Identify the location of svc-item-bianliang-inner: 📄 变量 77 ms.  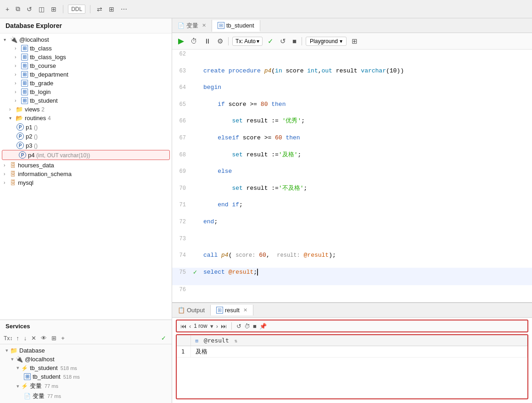
(86, 396).